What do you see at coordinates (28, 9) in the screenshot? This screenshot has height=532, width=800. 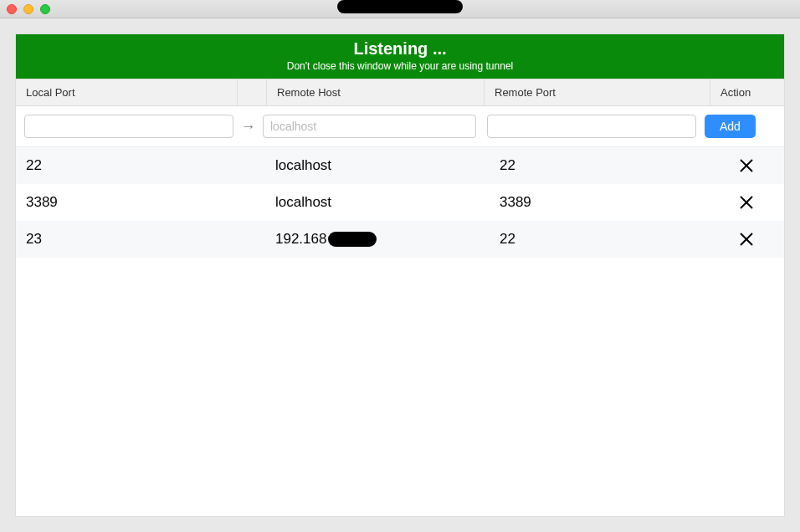 I see `traffic-lights` at bounding box center [28, 9].